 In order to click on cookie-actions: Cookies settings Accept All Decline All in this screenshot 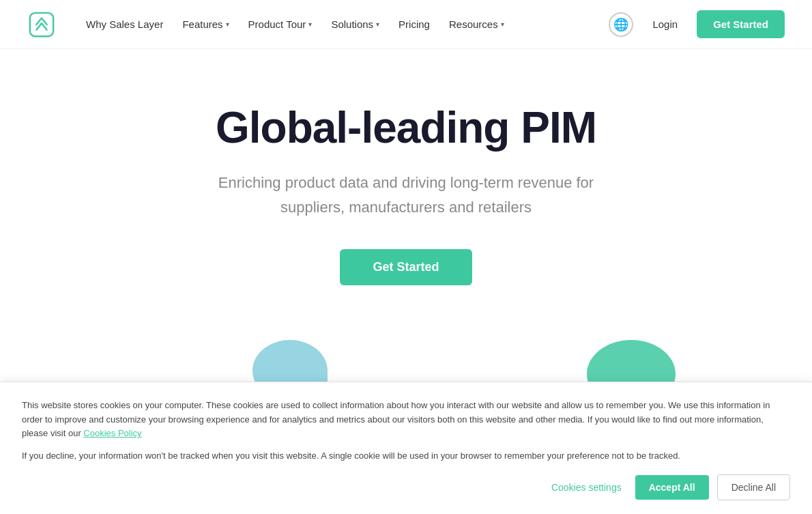, I will do `click(406, 487)`.